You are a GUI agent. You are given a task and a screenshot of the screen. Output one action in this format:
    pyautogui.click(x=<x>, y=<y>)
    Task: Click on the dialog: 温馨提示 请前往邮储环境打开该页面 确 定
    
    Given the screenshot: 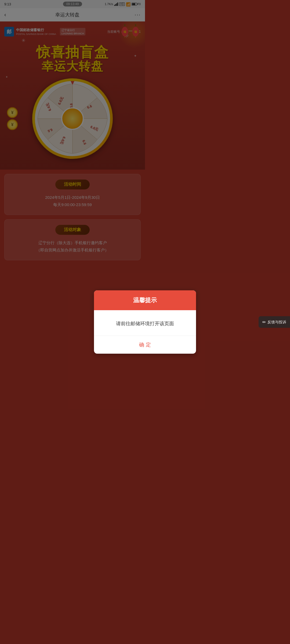 What is the action you would take?
    pyautogui.click(x=119, y=306)
    